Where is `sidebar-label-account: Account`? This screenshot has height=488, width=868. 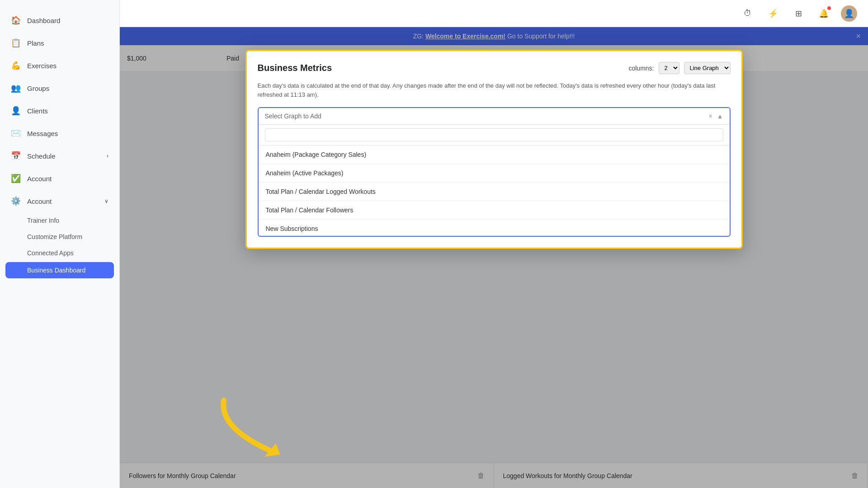 sidebar-label-account: Account is located at coordinates (39, 202).